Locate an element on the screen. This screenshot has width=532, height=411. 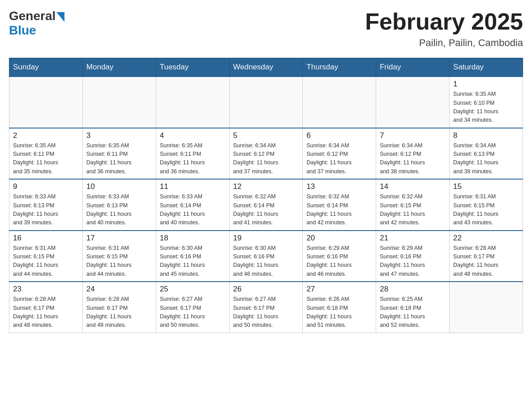
day-number: 24 is located at coordinates (119, 289).